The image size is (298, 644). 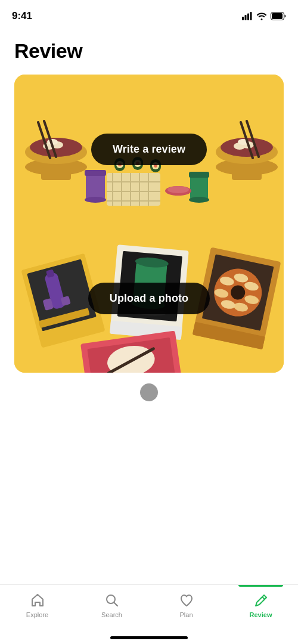 I want to click on home-indicator, so click(x=149, y=638).